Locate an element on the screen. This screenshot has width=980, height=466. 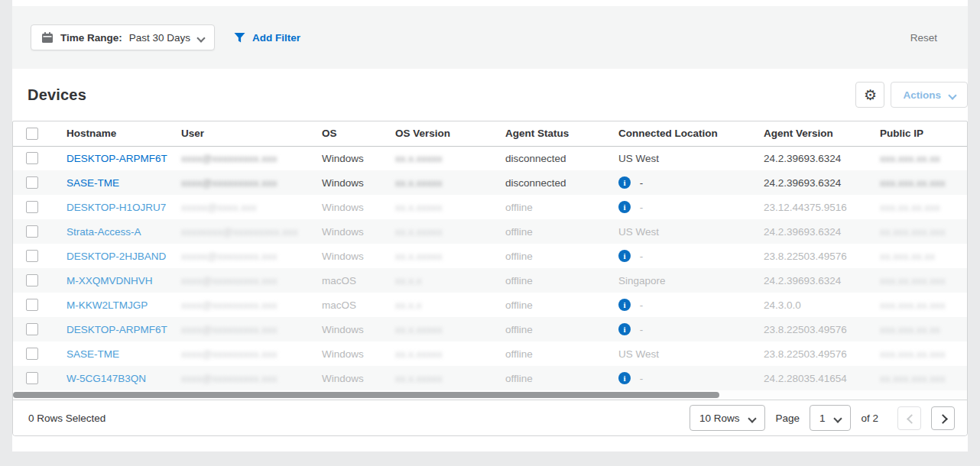
page-count-label: of 2 is located at coordinates (870, 419).